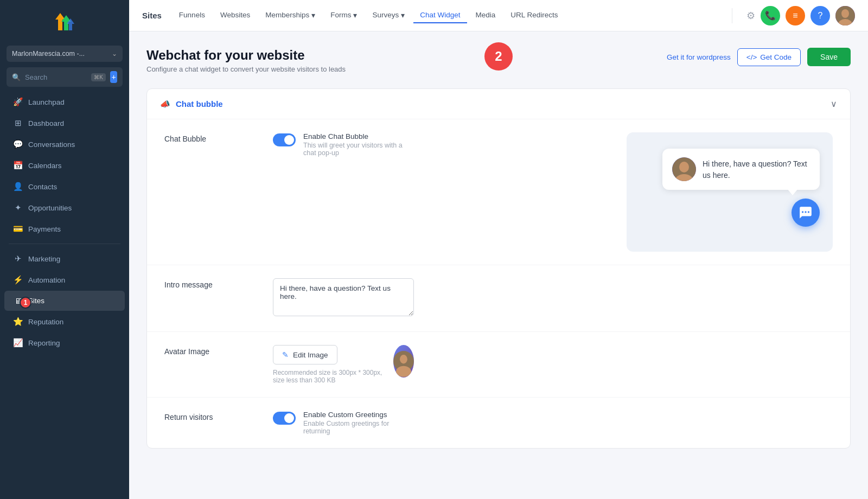 The height and width of the screenshot is (499, 868). I want to click on topbar-link-websites: Websites, so click(235, 15).